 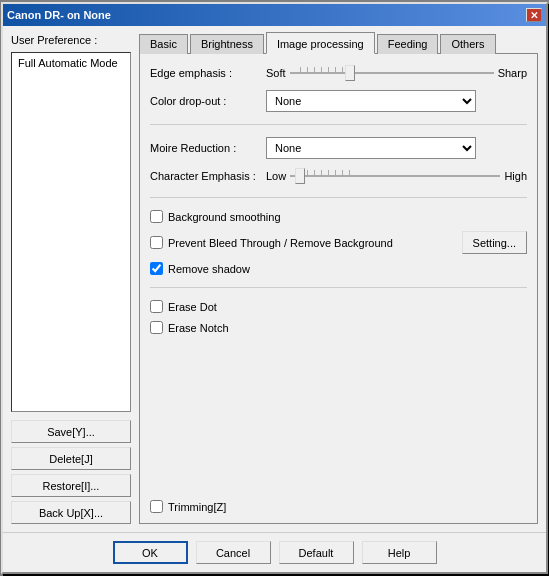 I want to click on character-emphasis-row: Character Emphasis : Low, so click(x=338, y=176).